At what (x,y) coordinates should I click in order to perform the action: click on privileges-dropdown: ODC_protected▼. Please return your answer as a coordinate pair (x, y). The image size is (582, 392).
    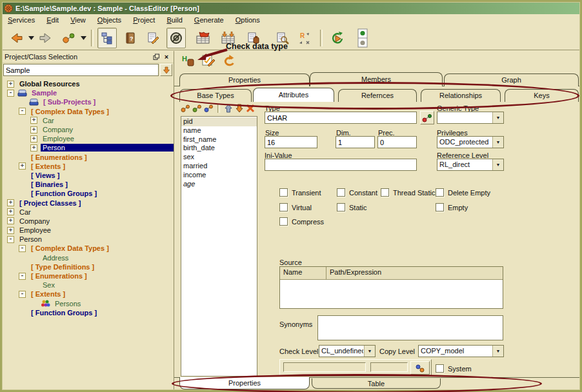
    Looking at the image, I should click on (470, 142).